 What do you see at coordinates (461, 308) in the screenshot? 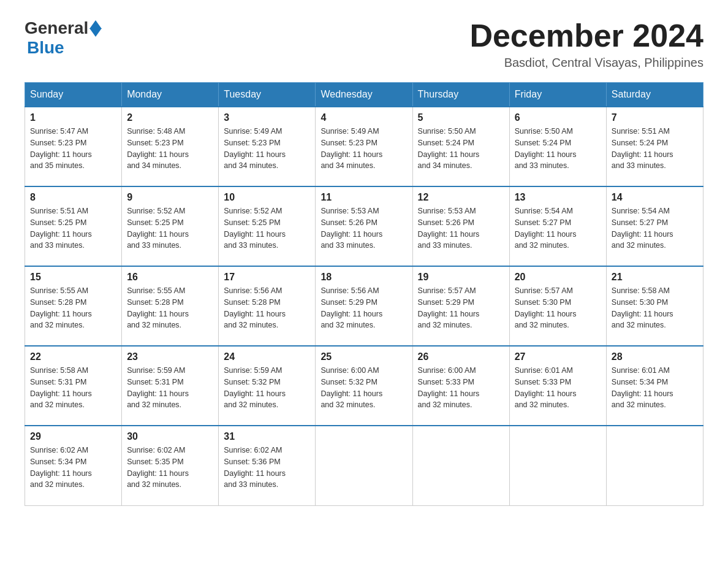
I see `day-info: Sunrise: 5:57 AMSunset: 5:29 PMDaylight:…` at bounding box center [461, 308].